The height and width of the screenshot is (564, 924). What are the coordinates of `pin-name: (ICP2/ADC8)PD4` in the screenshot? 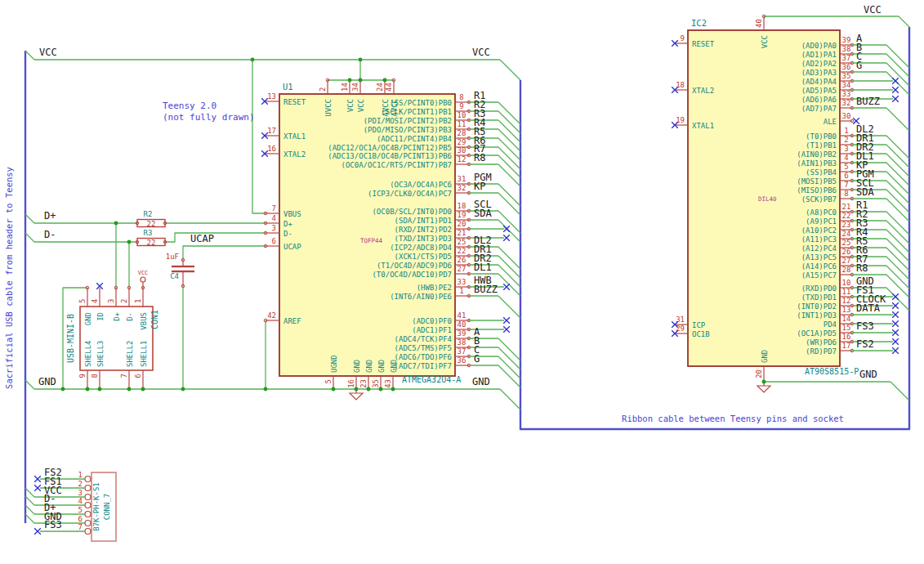 It's located at (421, 248).